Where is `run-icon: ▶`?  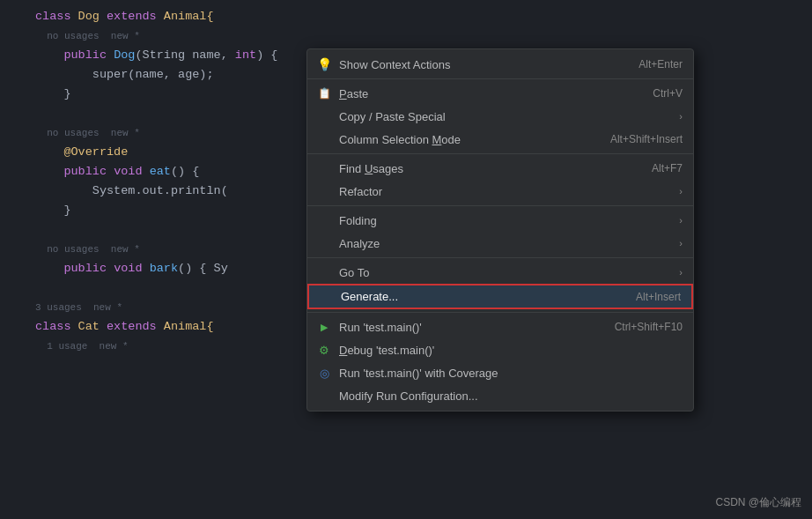 run-icon: ▶ is located at coordinates (324, 328).